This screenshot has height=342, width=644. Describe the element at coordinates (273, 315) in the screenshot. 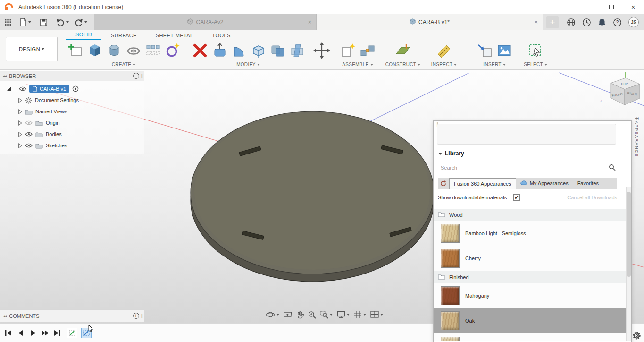

I see `orbit-icon` at that location.